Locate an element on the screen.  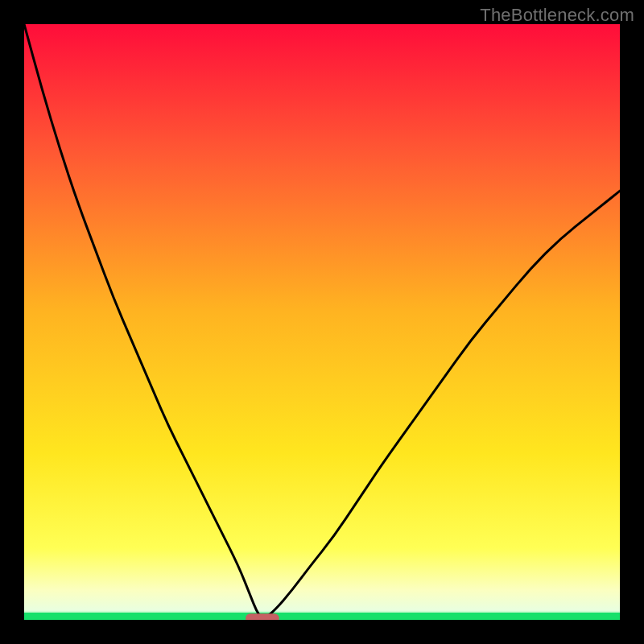
green-baseline-band is located at coordinates (322, 617).